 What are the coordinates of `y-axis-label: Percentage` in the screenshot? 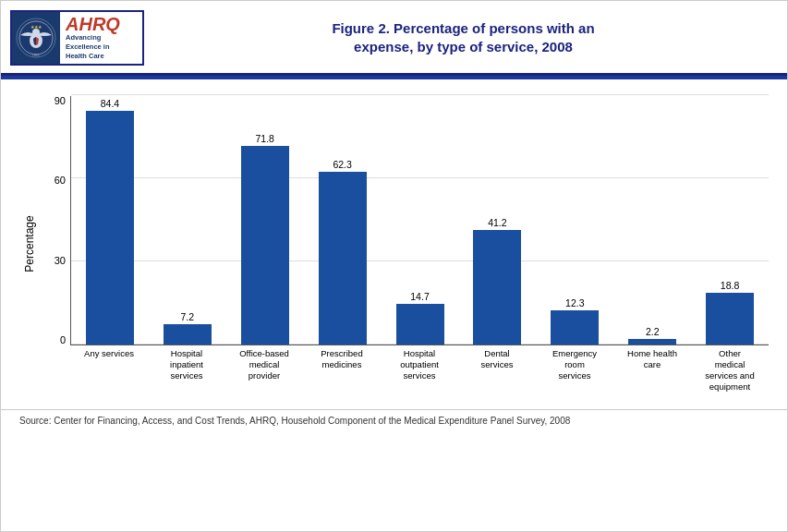 It's located at (30, 244).